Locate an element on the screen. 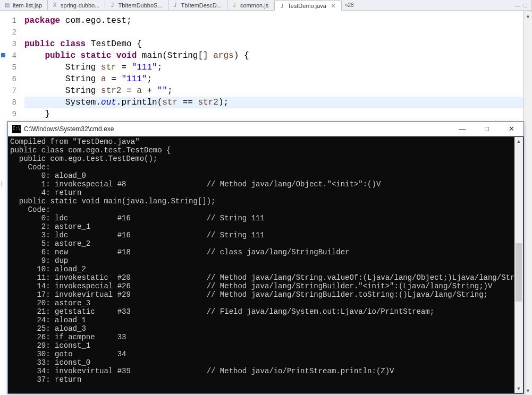 Image resolution: width=532 pixels, height=395 pixels. tab-label: common.js is located at coordinates (254, 5).